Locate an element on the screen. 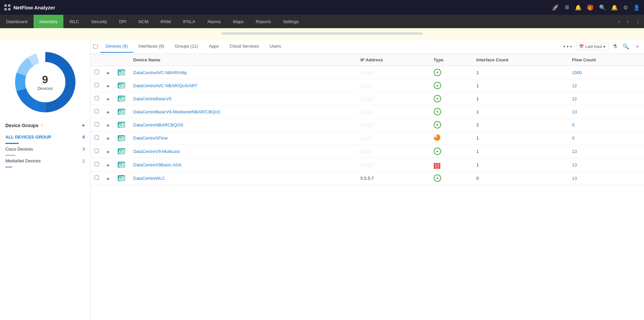 The height and width of the screenshot is (320, 644). device-name-cell: DataCentreAVC-NBAR/QoS/ART is located at coordinates (243, 86).